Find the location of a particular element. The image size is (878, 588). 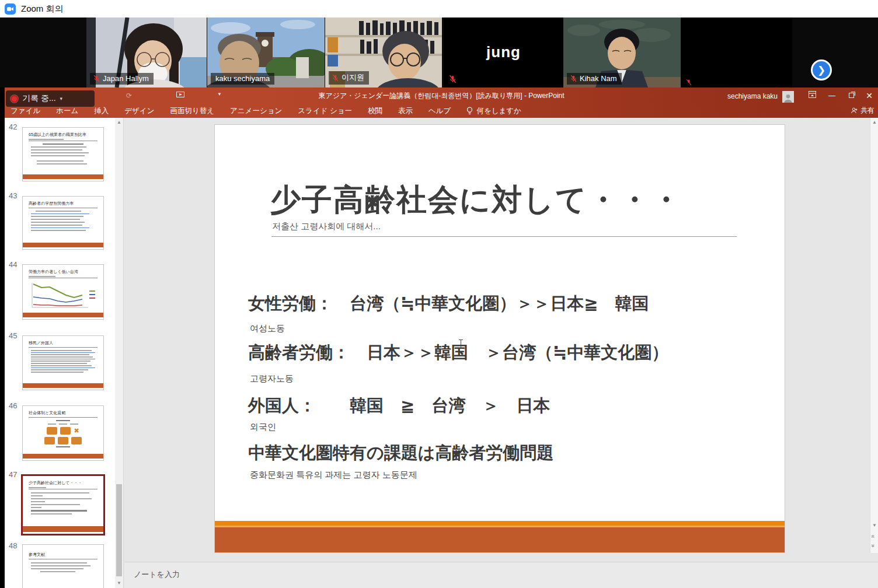

ribbon-display-options-button is located at coordinates (812, 96).